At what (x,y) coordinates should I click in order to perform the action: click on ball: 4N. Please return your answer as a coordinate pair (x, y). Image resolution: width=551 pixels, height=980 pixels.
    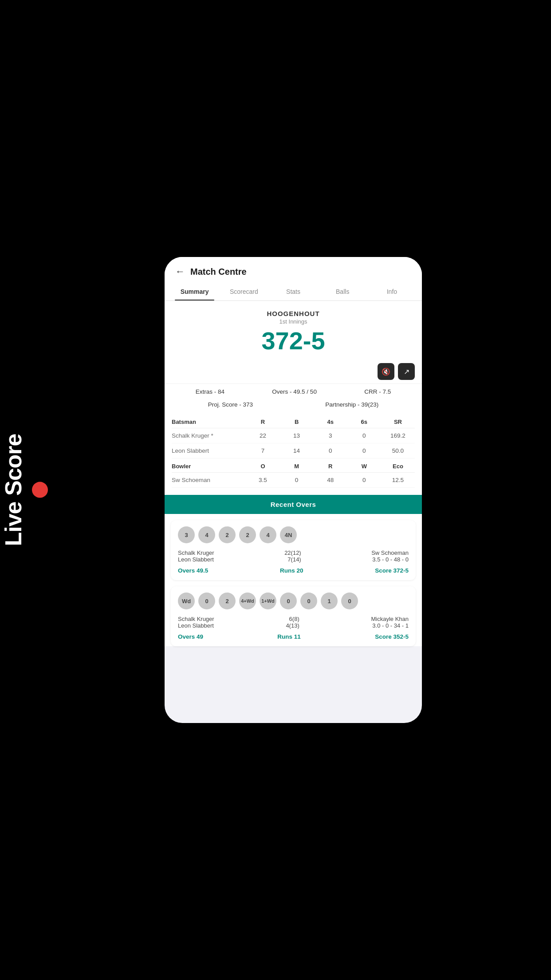
    Looking at the image, I should click on (288, 535).